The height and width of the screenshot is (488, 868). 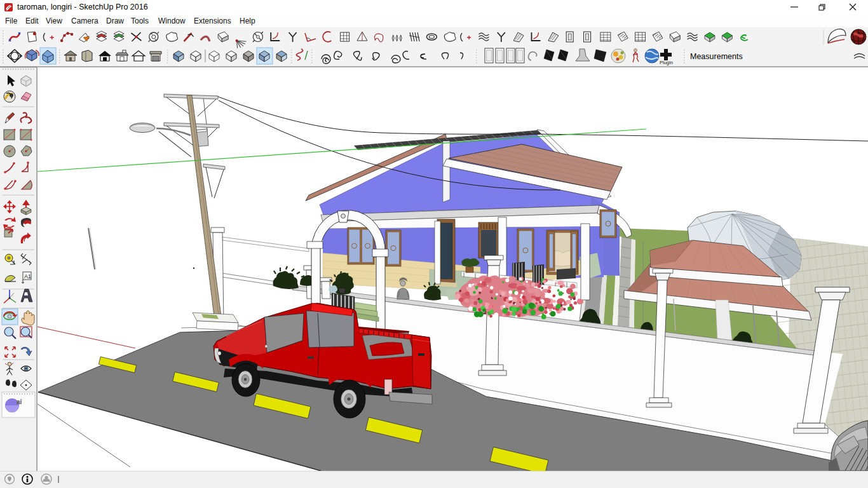 I want to click on svg-text: ai, so click(x=19, y=402).